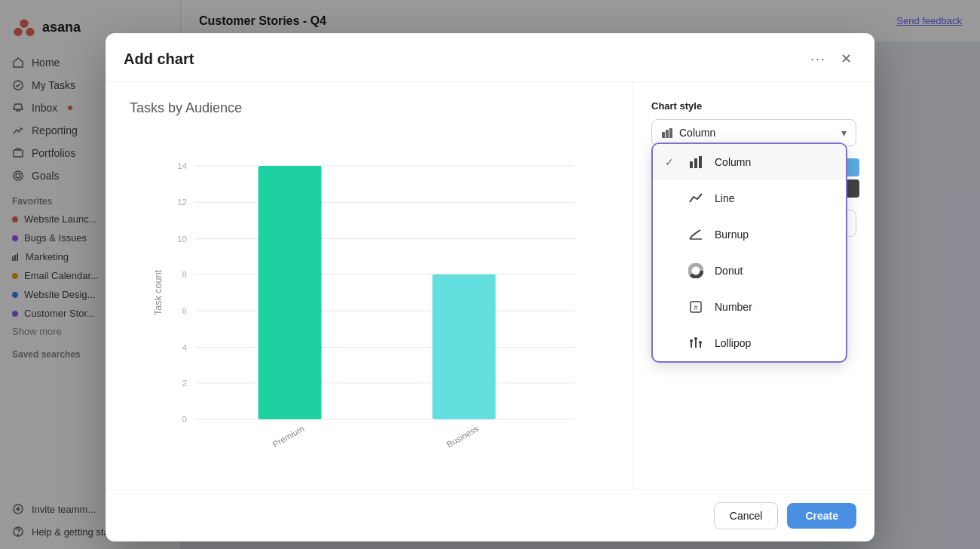  I want to click on svg-text: 6, so click(185, 311).